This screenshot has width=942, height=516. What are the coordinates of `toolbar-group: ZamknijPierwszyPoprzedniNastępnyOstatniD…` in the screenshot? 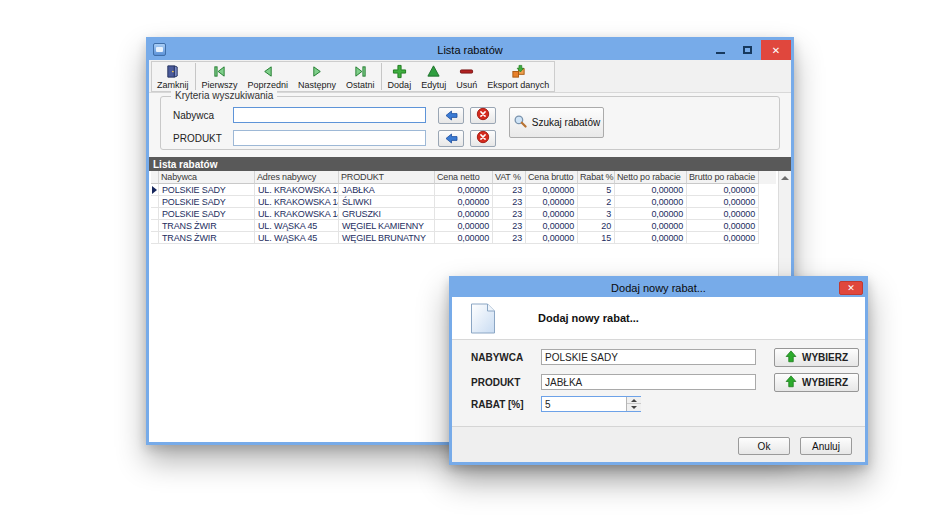 It's located at (353, 76).